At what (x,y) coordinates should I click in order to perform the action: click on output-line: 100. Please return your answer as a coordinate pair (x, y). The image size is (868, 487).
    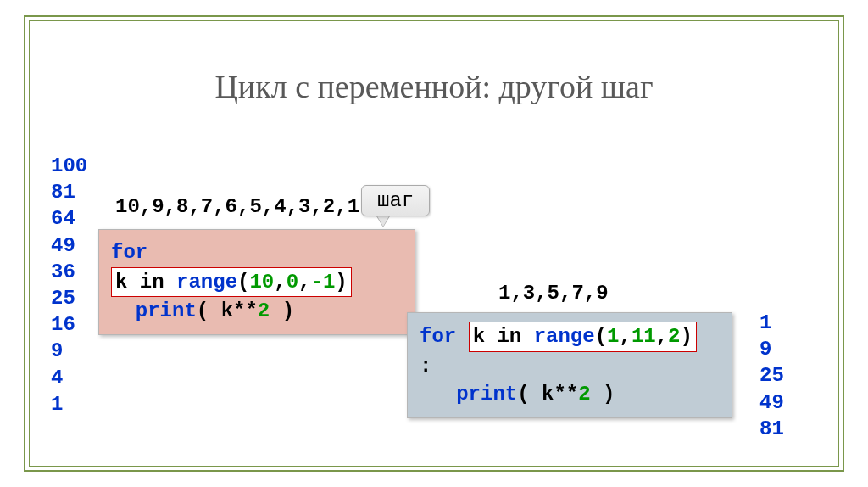
    Looking at the image, I should click on (70, 166).